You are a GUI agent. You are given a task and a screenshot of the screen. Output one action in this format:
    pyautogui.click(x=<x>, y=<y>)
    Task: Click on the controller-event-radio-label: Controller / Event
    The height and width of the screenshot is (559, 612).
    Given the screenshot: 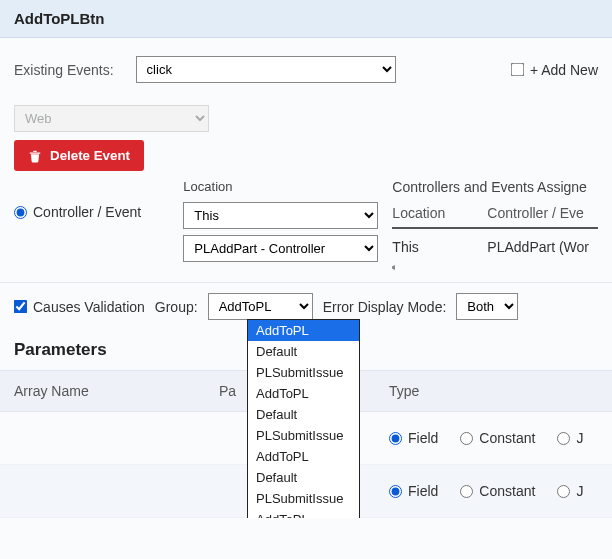 What is the action you would take?
    pyautogui.click(x=87, y=212)
    